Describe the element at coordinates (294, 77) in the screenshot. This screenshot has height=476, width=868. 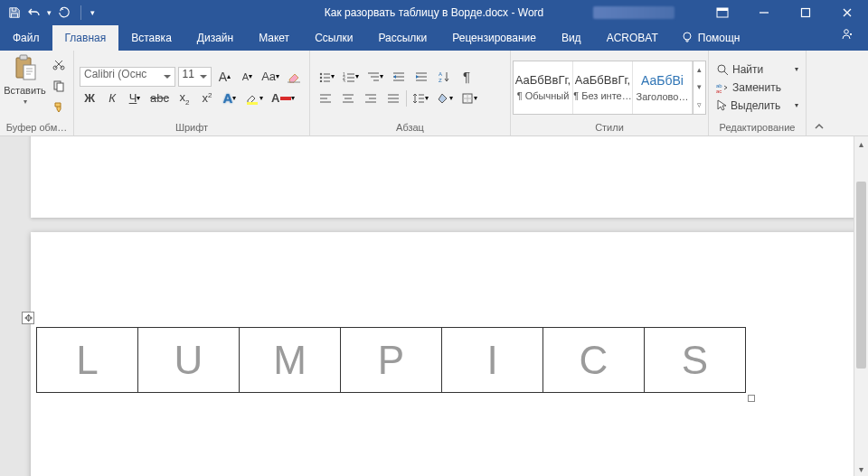
I see `clear-formatting-icon` at that location.